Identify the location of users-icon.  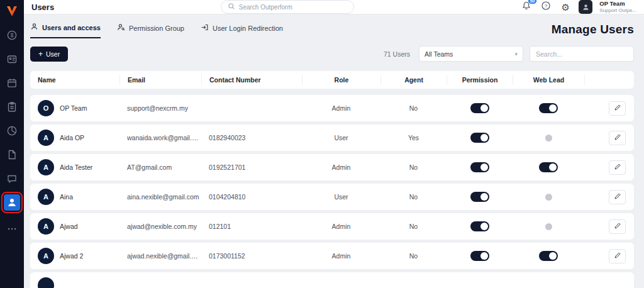
(12, 202).